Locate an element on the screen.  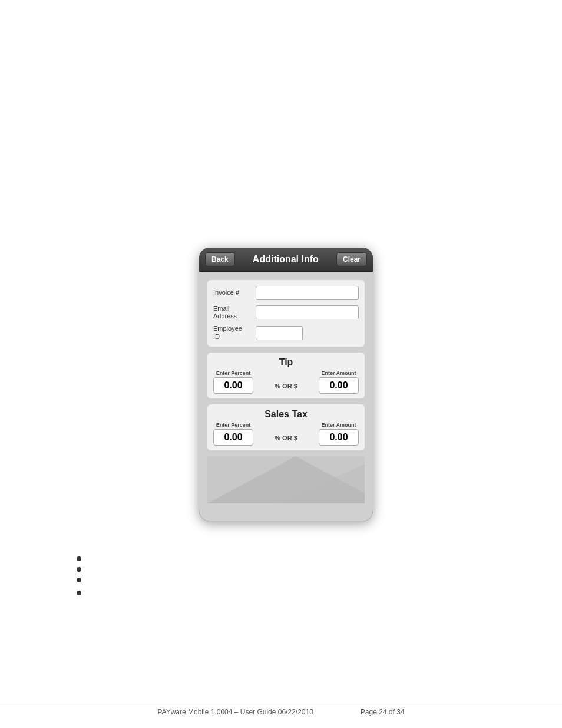
tip-title: Tip is located at coordinates (286, 363).